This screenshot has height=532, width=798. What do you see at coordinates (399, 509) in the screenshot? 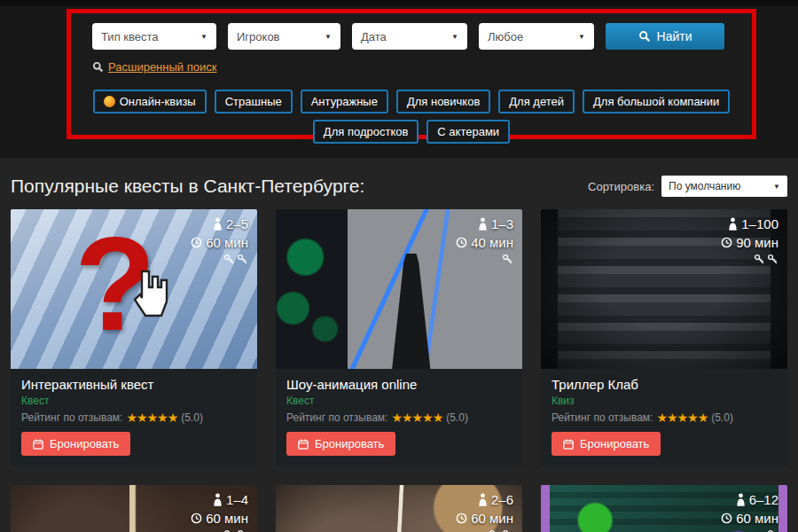
I see `quest-image: ? 2–6 60 мин` at bounding box center [399, 509].